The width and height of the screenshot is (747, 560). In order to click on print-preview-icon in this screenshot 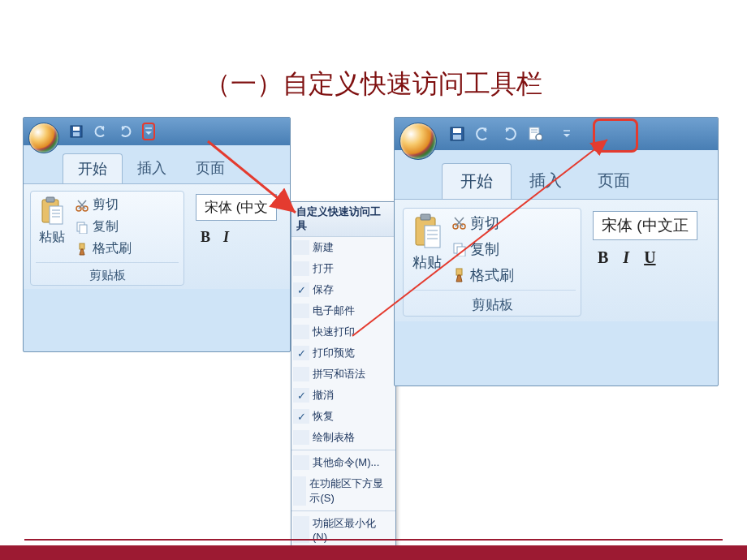, I will do `click(535, 134)`.